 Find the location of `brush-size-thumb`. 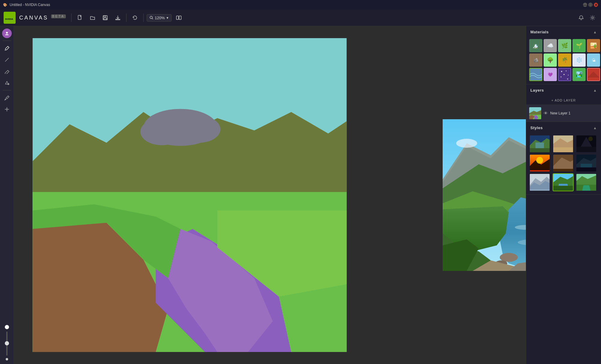

brush-size-thumb is located at coordinates (7, 343).